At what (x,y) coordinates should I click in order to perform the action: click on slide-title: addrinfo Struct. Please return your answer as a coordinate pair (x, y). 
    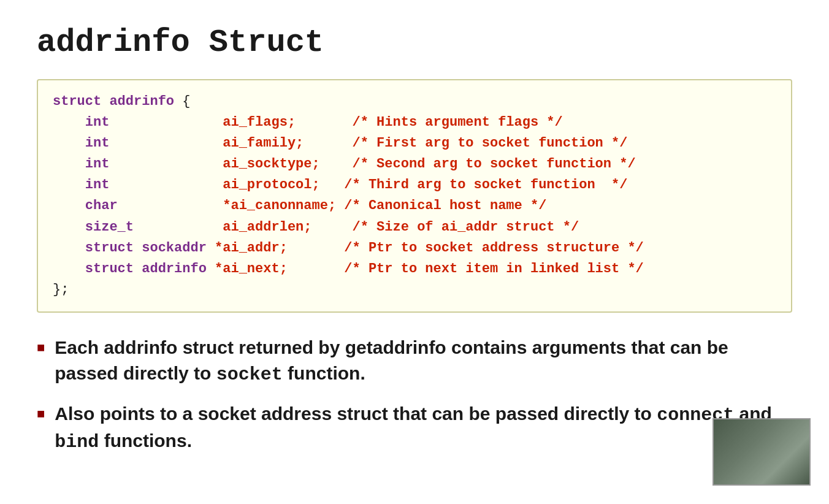
    Looking at the image, I should click on (415, 43).